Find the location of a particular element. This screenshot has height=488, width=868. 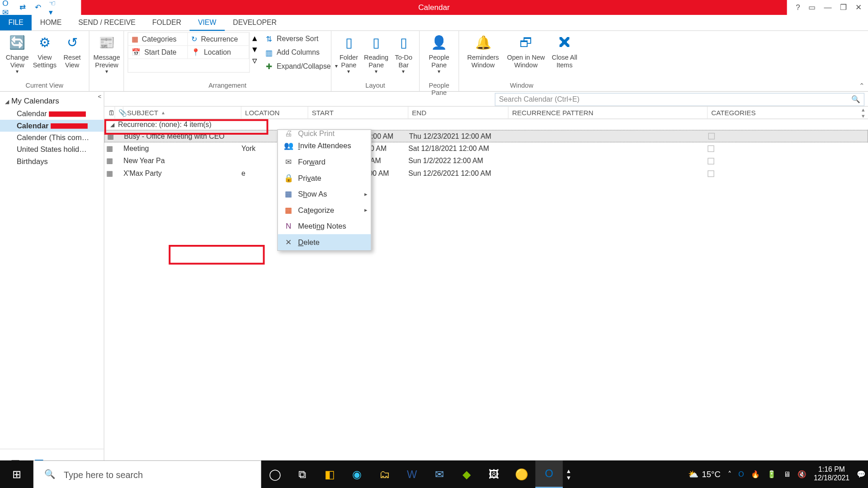

taskbar-chrome: 🟡 is located at coordinates (522, 474).